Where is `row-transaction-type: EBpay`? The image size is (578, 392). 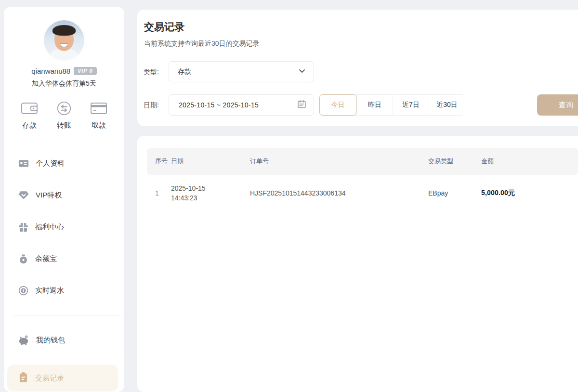 row-transaction-type: EBpay is located at coordinates (455, 193).